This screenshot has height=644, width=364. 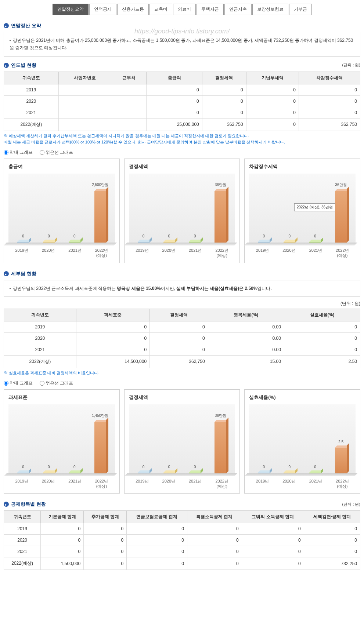 What do you see at coordinates (246, 338) in the screenshot?
I see `cell: 0.00` at bounding box center [246, 338].